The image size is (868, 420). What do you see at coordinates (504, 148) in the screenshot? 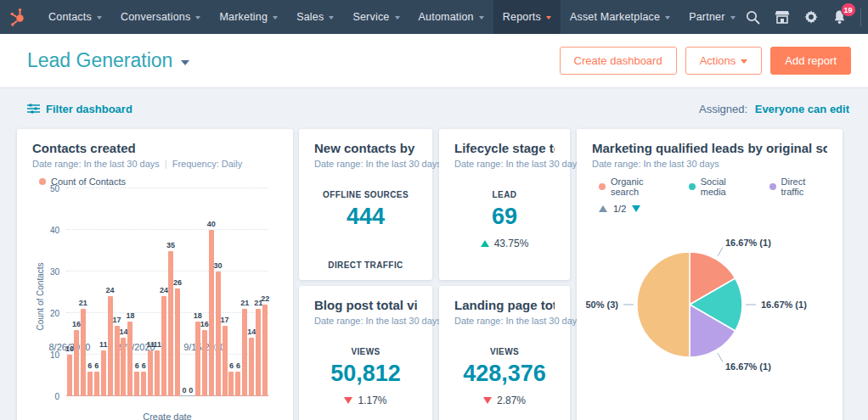
I see `card-title: Lifecycle stage totals` at bounding box center [504, 148].